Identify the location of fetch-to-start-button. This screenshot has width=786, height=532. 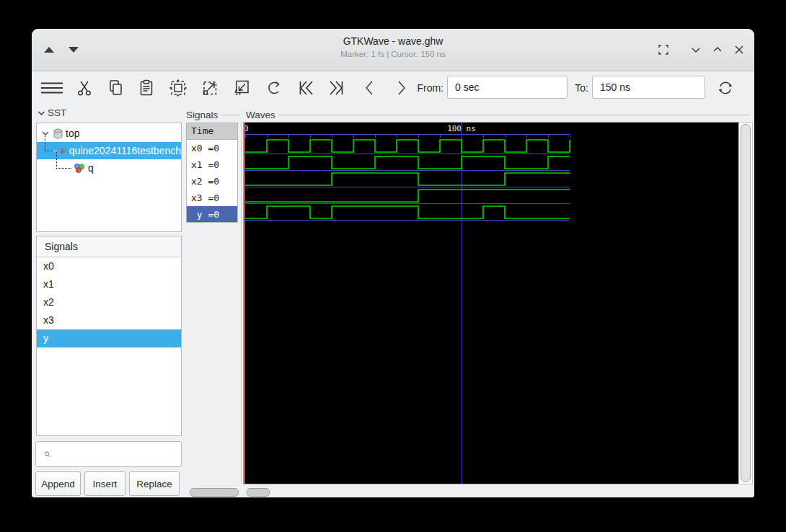
(306, 88).